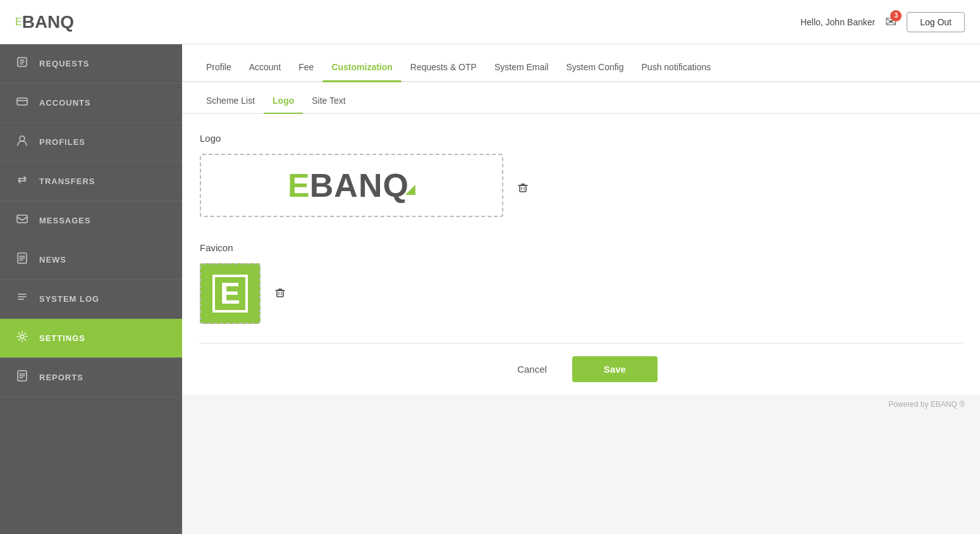  I want to click on sidebar-item-reports-label: REPORTS, so click(61, 377).